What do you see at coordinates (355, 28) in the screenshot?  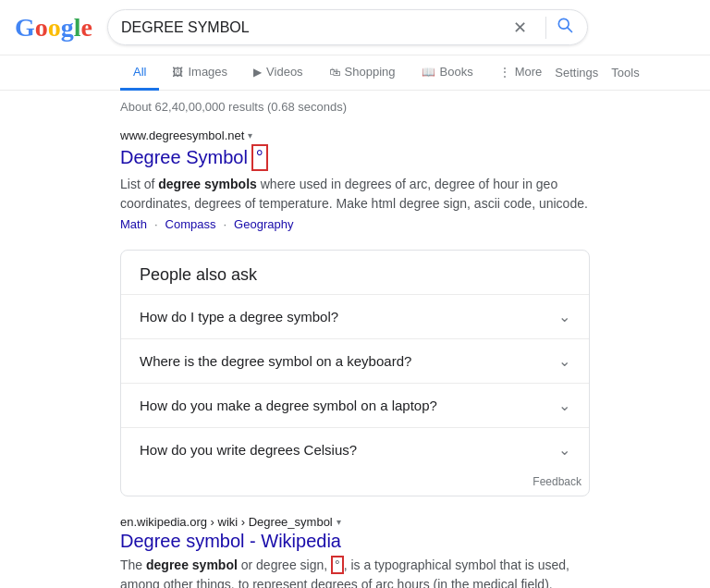 I see `header: Google ✕` at bounding box center [355, 28].